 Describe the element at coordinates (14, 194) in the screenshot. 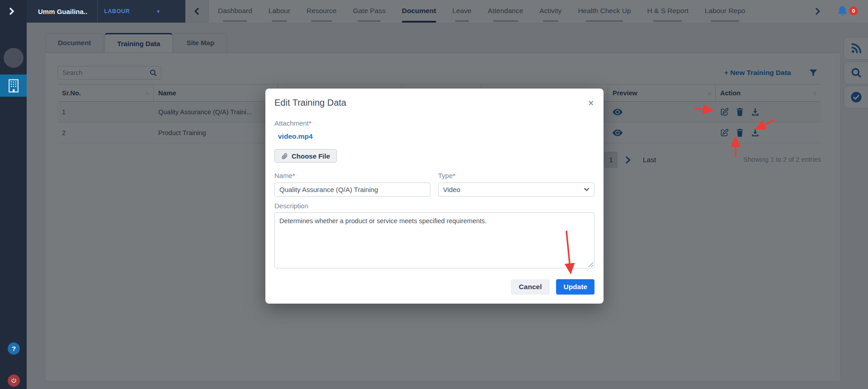

I see `mini-sidebar: ?` at that location.